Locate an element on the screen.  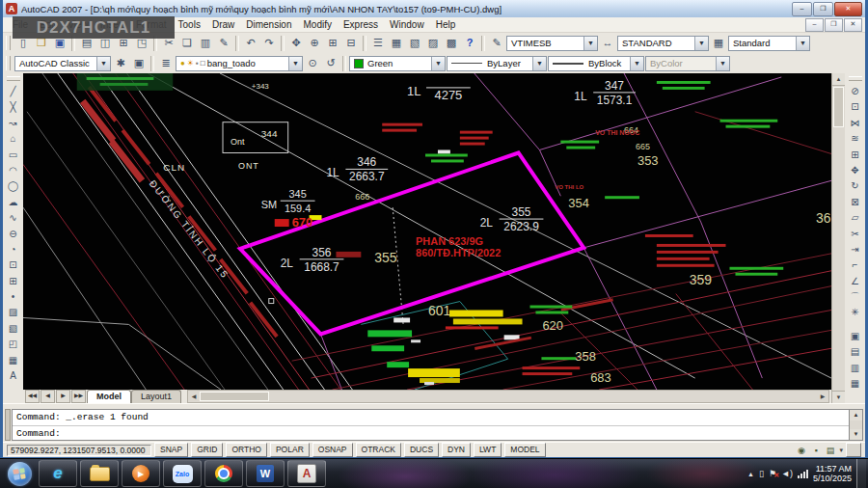
vertical-scrollbar: ▲ ▼ is located at coordinates (838, 238).